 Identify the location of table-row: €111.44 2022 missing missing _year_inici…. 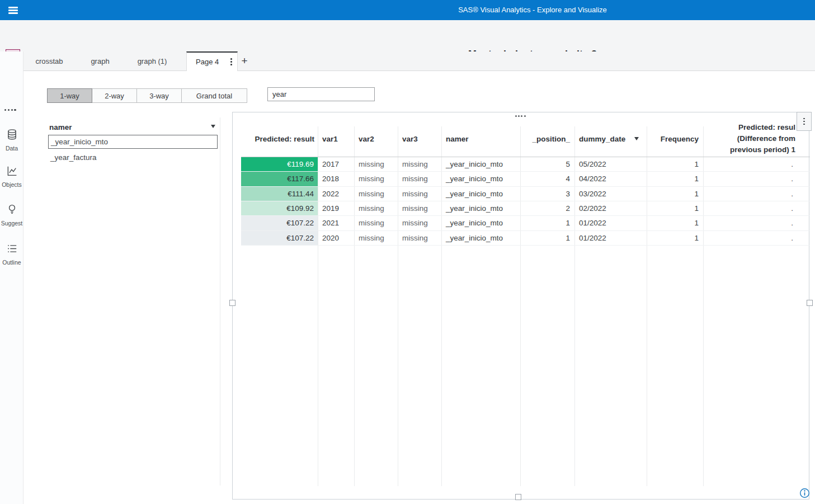
(526, 194).